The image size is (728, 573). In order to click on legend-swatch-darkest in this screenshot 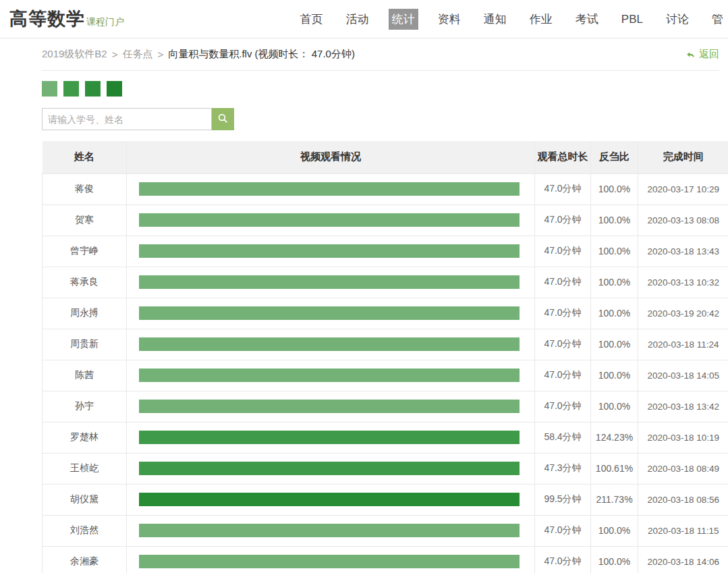, I will do `click(115, 89)`.